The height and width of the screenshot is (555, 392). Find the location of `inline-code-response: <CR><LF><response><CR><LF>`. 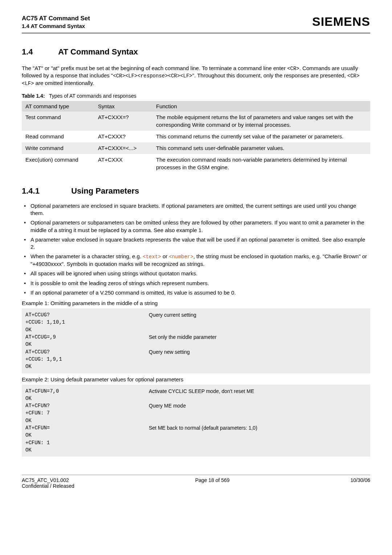

inline-code-response: <CR><LF><response><CR><LF> is located at coordinates (152, 76).